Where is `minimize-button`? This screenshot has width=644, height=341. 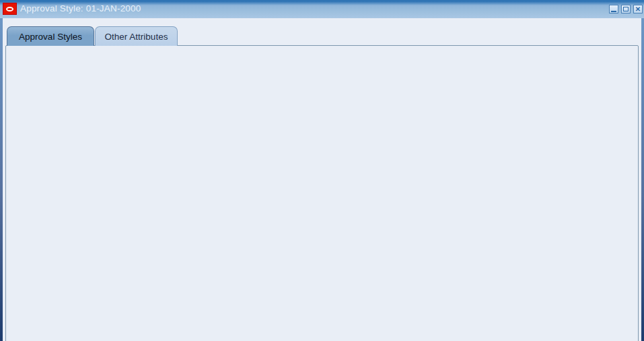
minimize-button is located at coordinates (614, 9).